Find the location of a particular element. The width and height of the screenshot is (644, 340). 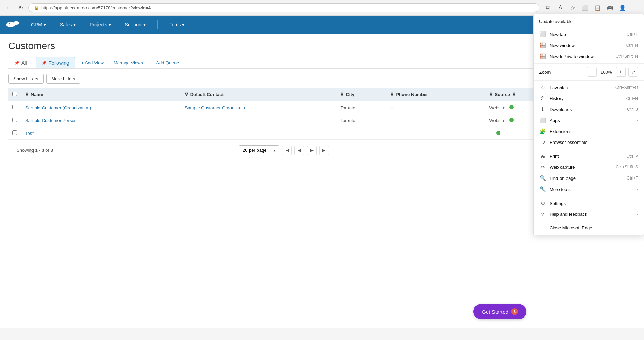

menu-item-help-feedback: ? Help and feedback › is located at coordinates (589, 214).